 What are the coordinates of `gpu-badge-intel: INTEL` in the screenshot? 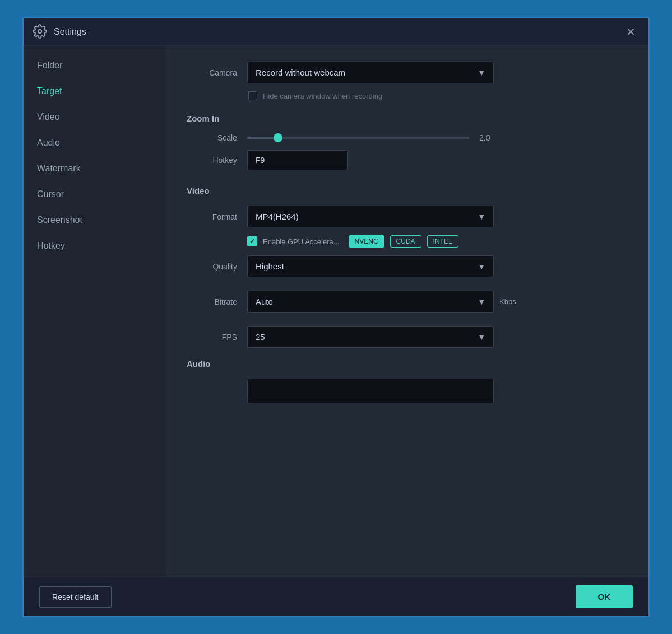 It's located at (443, 241).